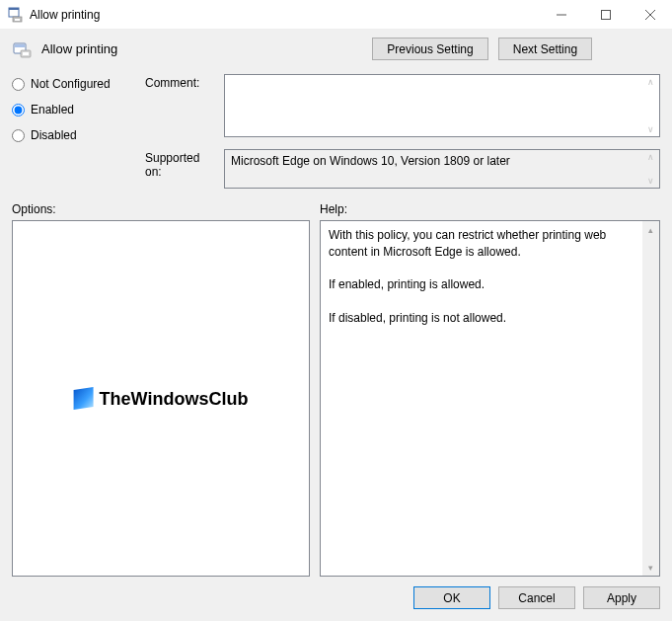 This screenshot has width=672, height=621. I want to click on app-icon, so click(16, 15).